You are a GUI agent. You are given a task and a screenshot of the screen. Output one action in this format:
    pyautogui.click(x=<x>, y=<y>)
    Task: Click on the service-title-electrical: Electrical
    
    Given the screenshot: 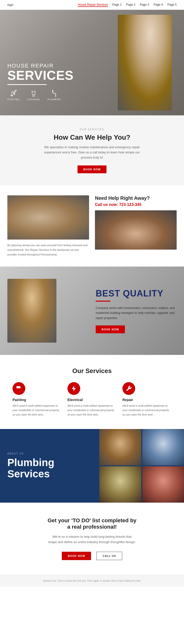 What is the action you would take?
    pyautogui.click(x=92, y=400)
    